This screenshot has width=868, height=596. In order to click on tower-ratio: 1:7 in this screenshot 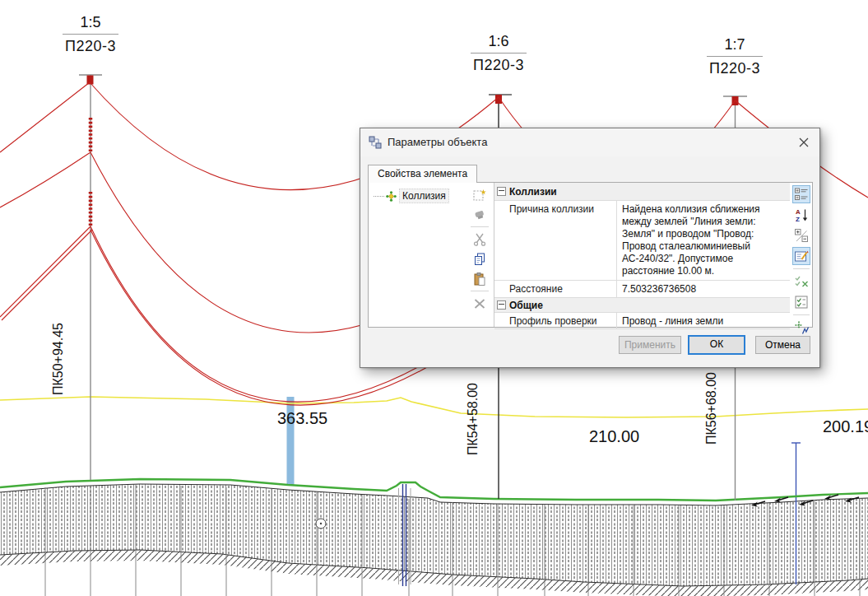, I will do `click(735, 46)`.